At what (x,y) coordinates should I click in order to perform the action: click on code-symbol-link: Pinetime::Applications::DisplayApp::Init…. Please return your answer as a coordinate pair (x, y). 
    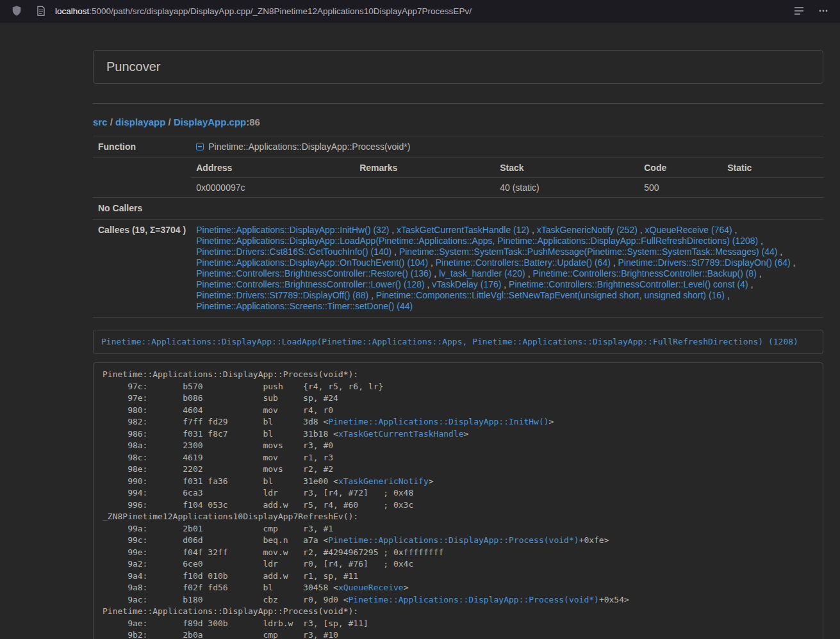
    Looking at the image, I should click on (438, 421).